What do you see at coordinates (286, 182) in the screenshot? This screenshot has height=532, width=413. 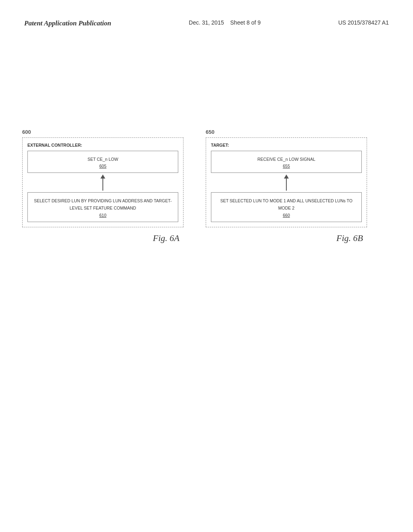 I see `fig6b-outer-box: TARGET: RECEIVE CE_n LOW SIGNAL 655 SET` at bounding box center [286, 182].